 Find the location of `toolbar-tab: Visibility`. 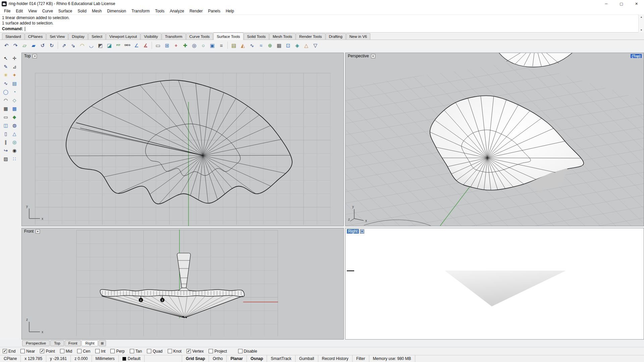

toolbar-tab: Visibility is located at coordinates (151, 36).